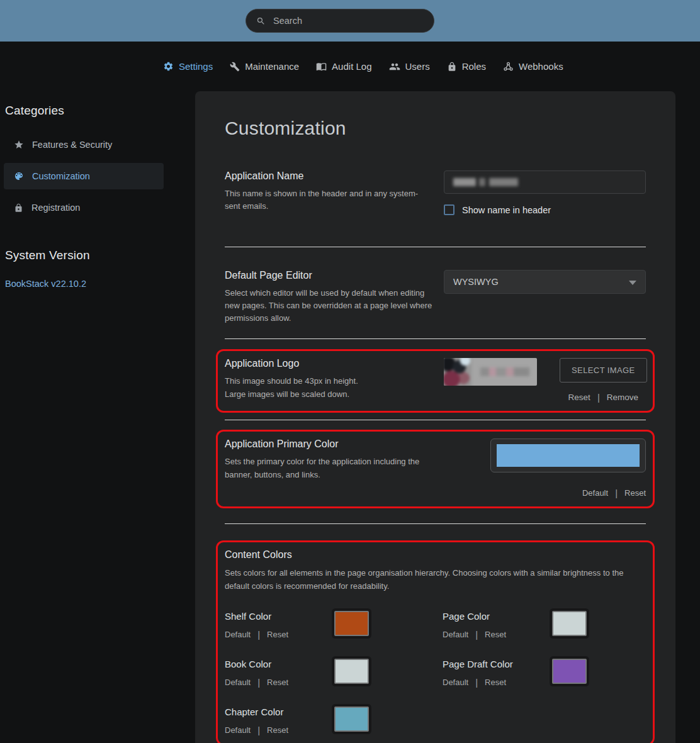 The height and width of the screenshot is (743, 700). Describe the element at coordinates (288, 21) in the screenshot. I see `search-placeholder: Search` at that location.